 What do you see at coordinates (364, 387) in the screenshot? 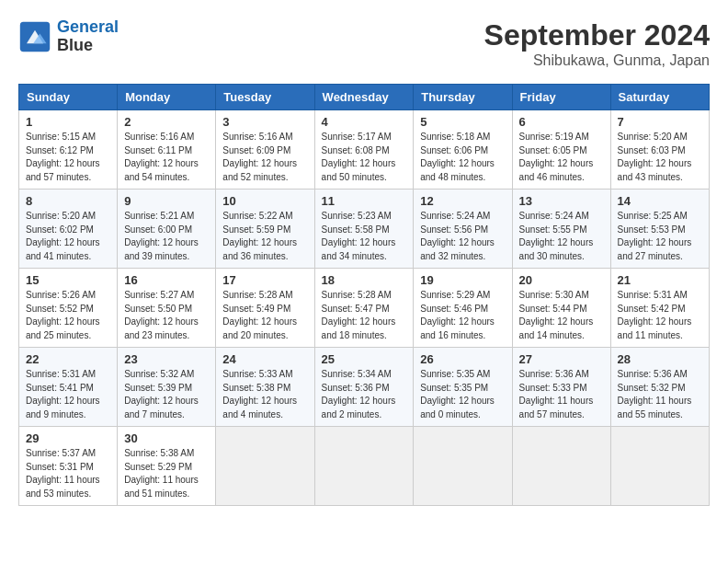
I see `calendar-cell: 25Sunrise: 5:34 AM Sunset: 5:36 PM Dayli…` at bounding box center [364, 387].